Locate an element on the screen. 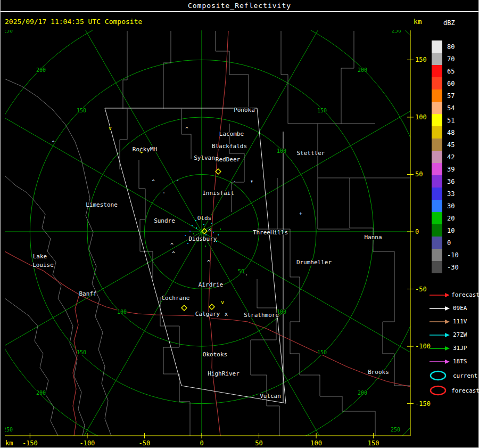 This screenshot has height=448, width=479. legend-item-label: 31JP is located at coordinates (460, 348).